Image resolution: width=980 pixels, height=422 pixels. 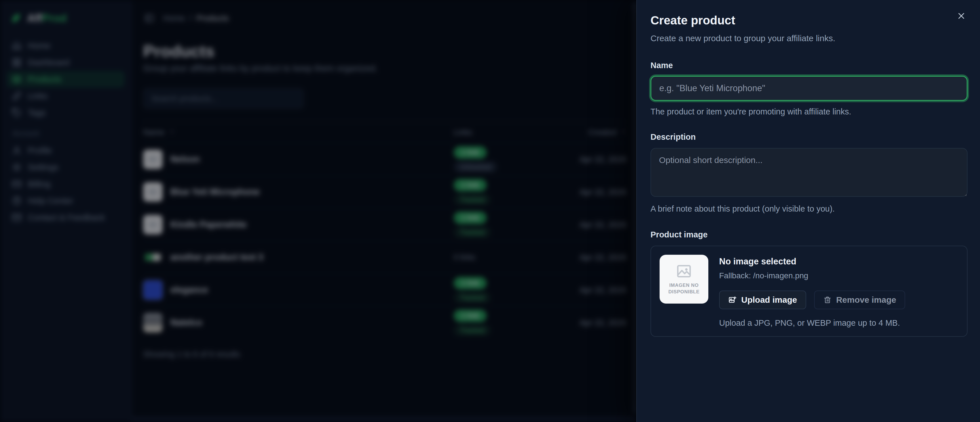 What do you see at coordinates (385, 133) in the screenshot?
I see `table-header: Name Links Created` at bounding box center [385, 133].